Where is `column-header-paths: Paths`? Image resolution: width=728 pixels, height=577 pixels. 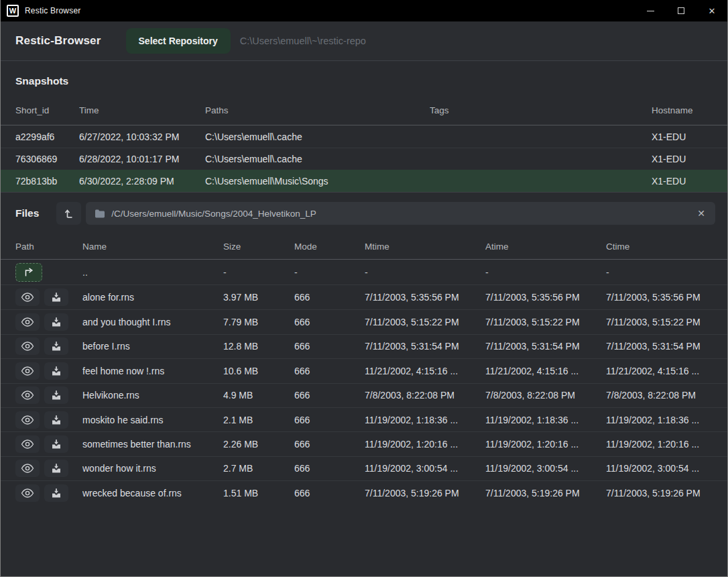 column-header-paths: Paths is located at coordinates (318, 110).